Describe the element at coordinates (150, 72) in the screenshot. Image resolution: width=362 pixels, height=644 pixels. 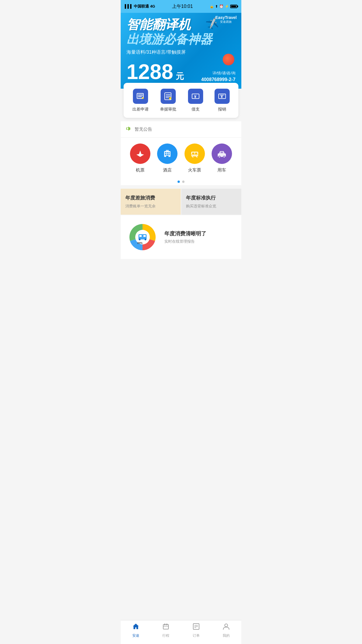
I see `price-value: 1288` at that location.